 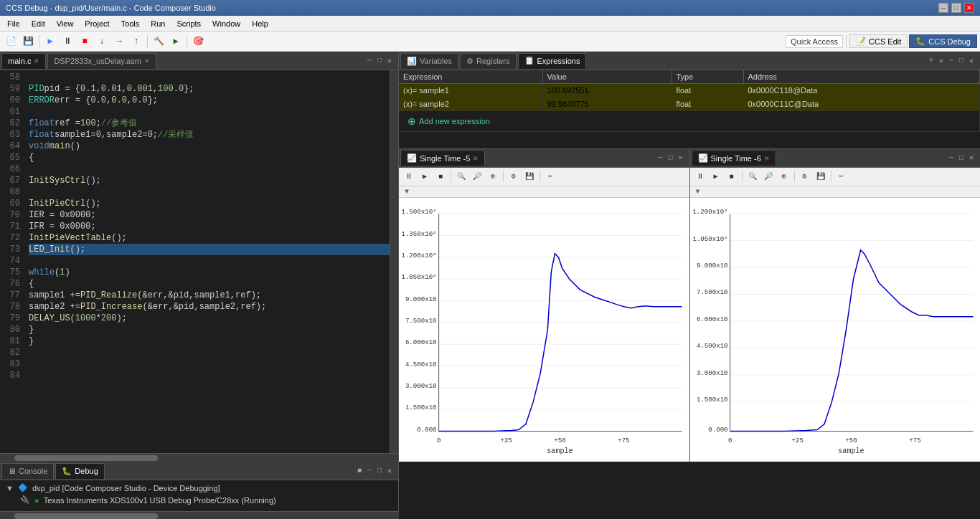 I want to click on g1-zoom-in-btn: 🔍, so click(x=461, y=176).